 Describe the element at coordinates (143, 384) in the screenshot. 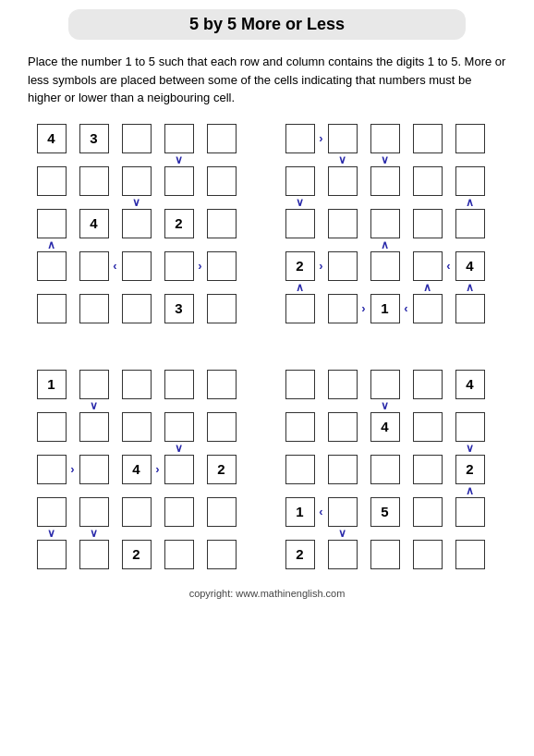

I see `cell-row: 1` at that location.